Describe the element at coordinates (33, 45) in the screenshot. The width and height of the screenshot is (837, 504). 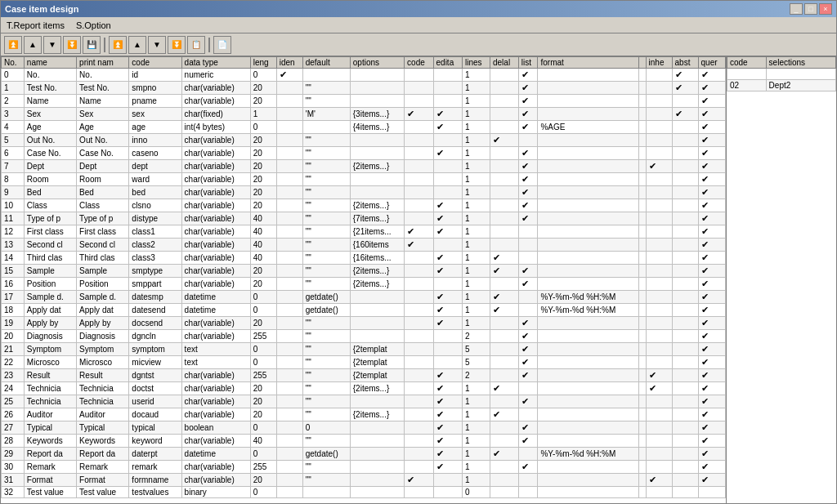
I see `toolbar-move-up: ▲` at that location.